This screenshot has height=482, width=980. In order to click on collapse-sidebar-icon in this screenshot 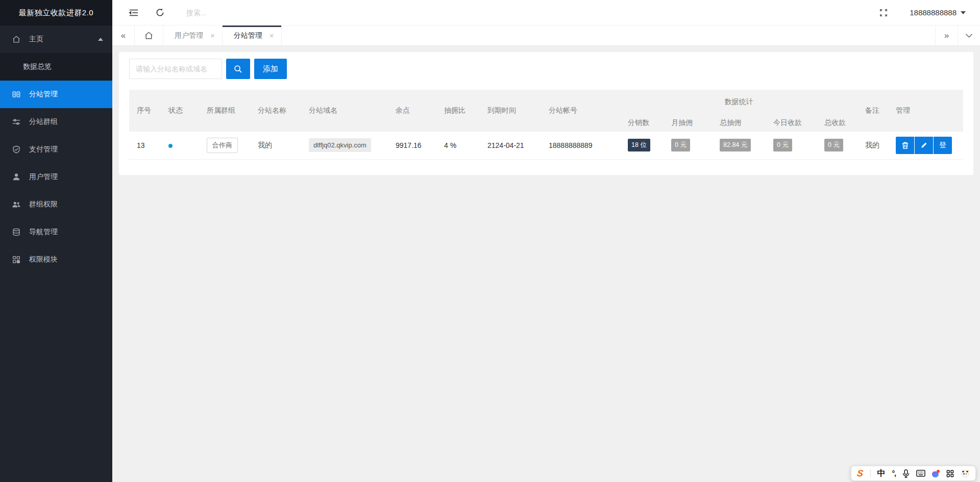, I will do `click(134, 13)`.